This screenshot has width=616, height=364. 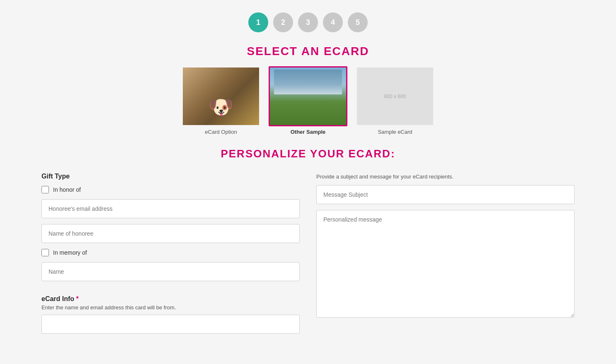 I want to click on in-honor-row: In honor of, so click(x=171, y=190).